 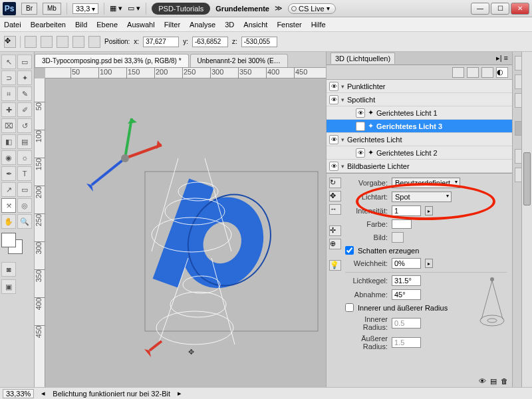 I want to click on screenmode-toggle: ▣, so click(x=9, y=287).